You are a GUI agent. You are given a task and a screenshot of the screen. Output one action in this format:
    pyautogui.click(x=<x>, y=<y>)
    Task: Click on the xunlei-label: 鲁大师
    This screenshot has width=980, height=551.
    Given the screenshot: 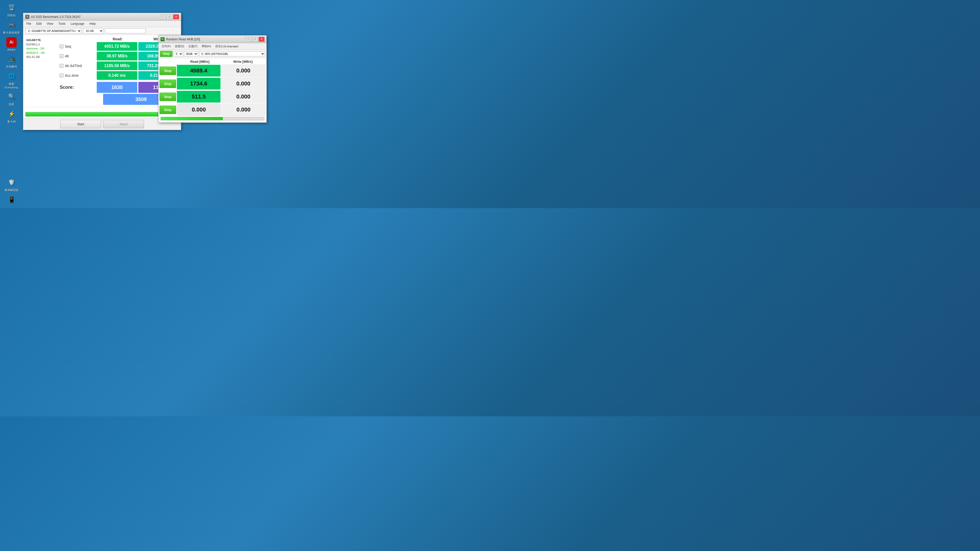 What is the action you would take?
    pyautogui.click(x=11, y=122)
    